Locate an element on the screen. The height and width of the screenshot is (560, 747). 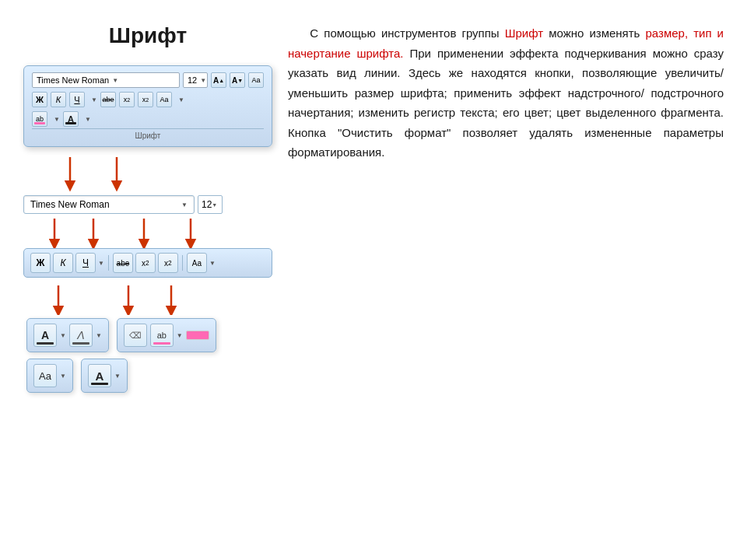
font-size-dropdown-arrow: ▼ is located at coordinates (203, 81).